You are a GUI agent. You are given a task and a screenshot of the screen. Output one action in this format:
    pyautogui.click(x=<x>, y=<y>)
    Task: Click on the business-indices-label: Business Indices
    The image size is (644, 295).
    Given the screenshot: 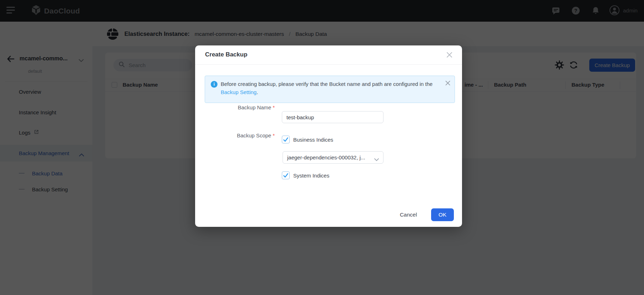 What is the action you would take?
    pyautogui.click(x=313, y=140)
    